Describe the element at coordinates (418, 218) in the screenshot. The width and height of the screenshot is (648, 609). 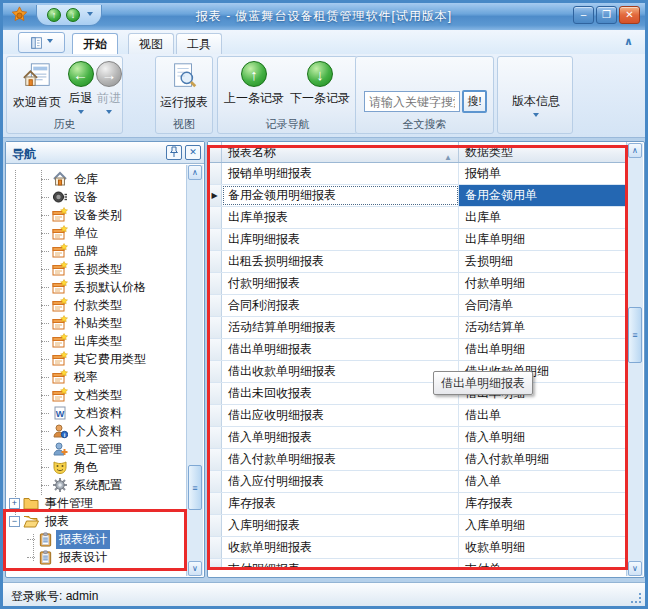
I see `table-row: 出库单报表出库单` at that location.